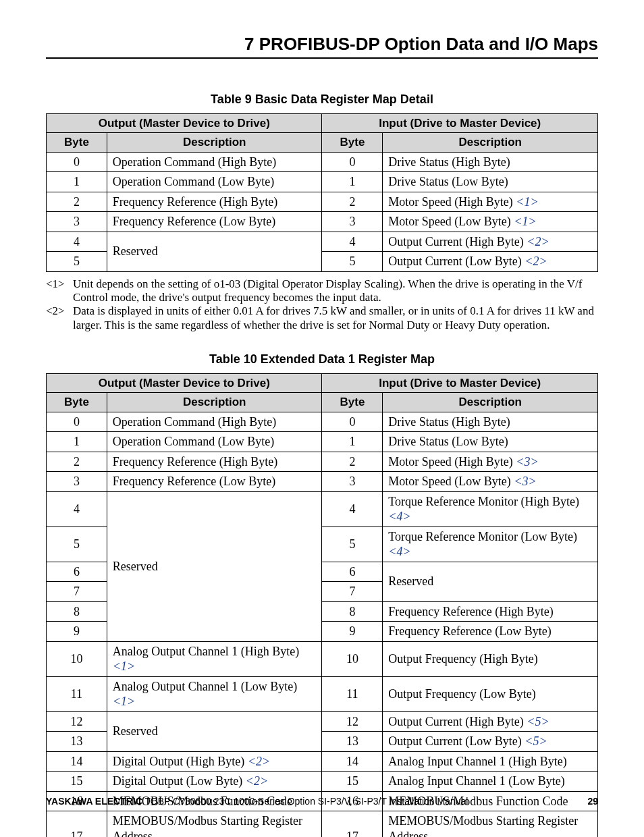  I want to click on t10-out-byte: 17, so click(77, 824).